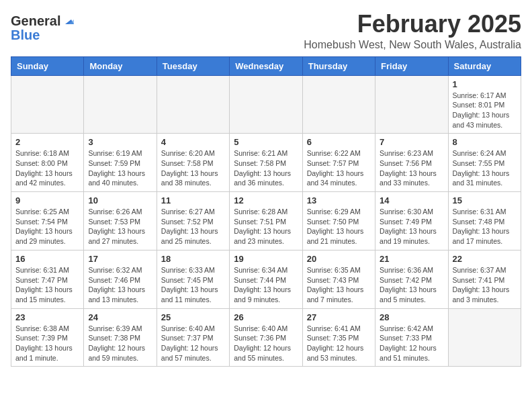  What do you see at coordinates (266, 279) in the screenshot?
I see `calendar-day-cell: 19Sunrise: 6:34 AM Sunset: 7:44 PM Dayli…` at bounding box center [266, 279].